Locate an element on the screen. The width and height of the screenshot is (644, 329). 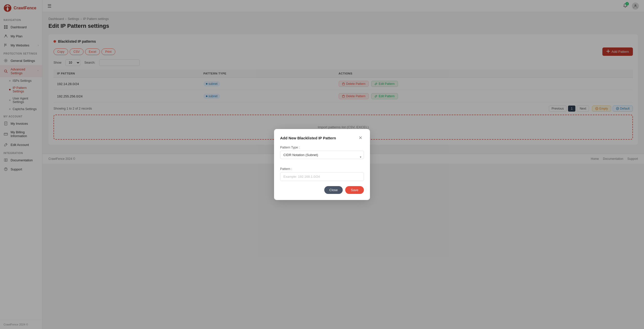
pattern-type-select: CIDR Notation (Subnet) Single IP Range is located at coordinates (322, 155).